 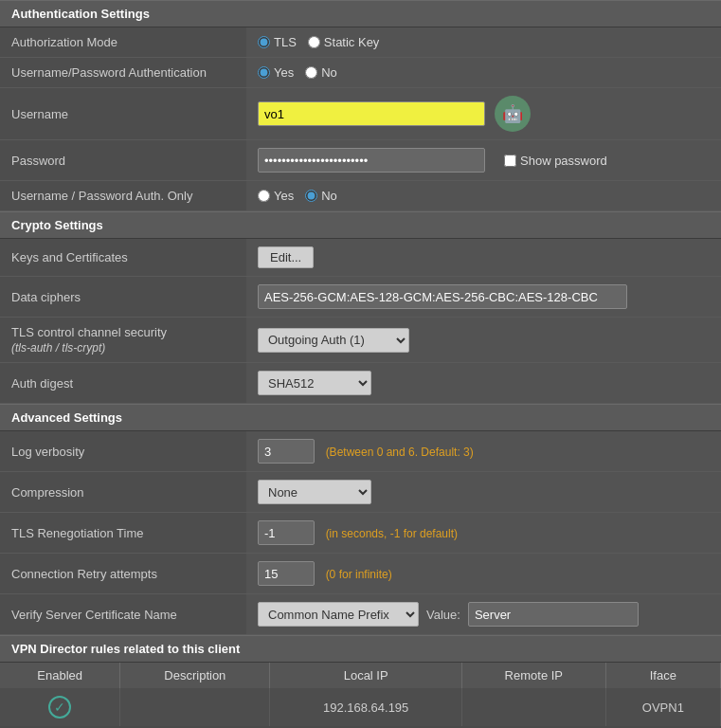 I want to click on keys-cell: Edit..., so click(x=483, y=258).